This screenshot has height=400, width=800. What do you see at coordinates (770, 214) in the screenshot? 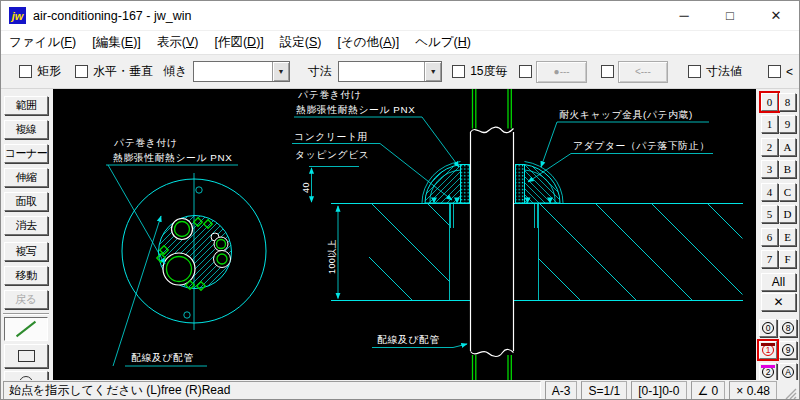
I see `layer-button-5: 5` at bounding box center [770, 214].